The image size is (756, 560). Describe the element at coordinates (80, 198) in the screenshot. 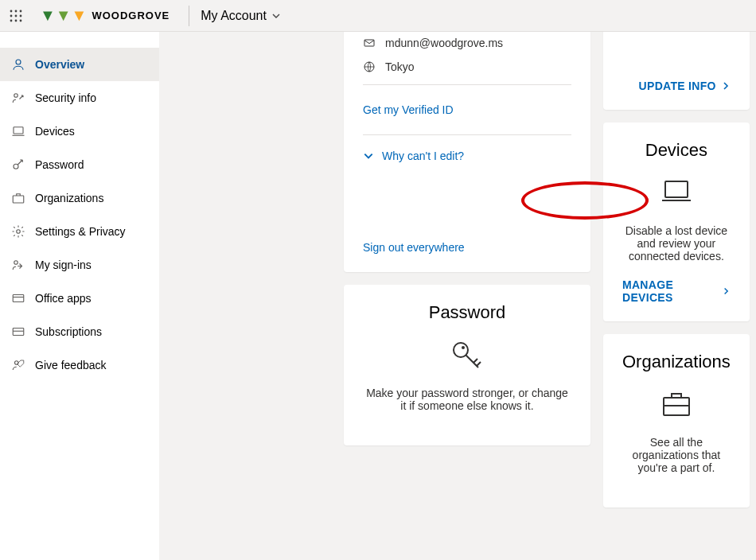

I see `sidebar-item-organizations: Organizations` at that location.